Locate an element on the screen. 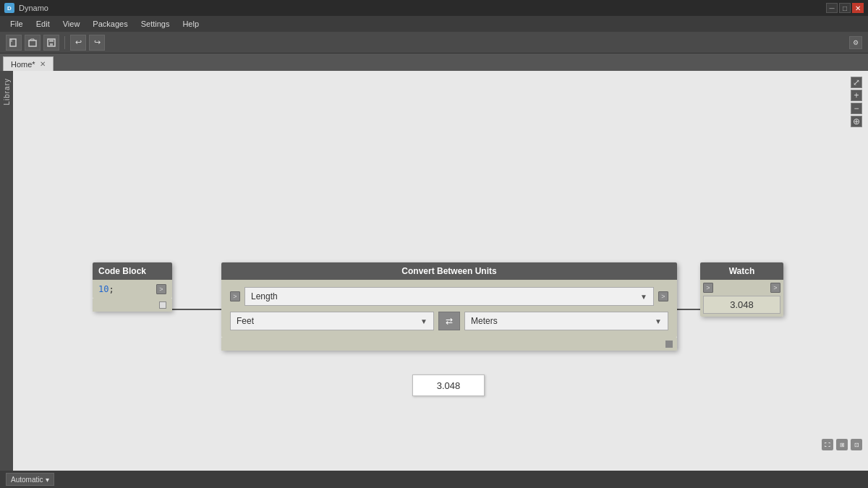 The image size is (868, 488). run-mode-arrow: ▾ is located at coordinates (48, 480).